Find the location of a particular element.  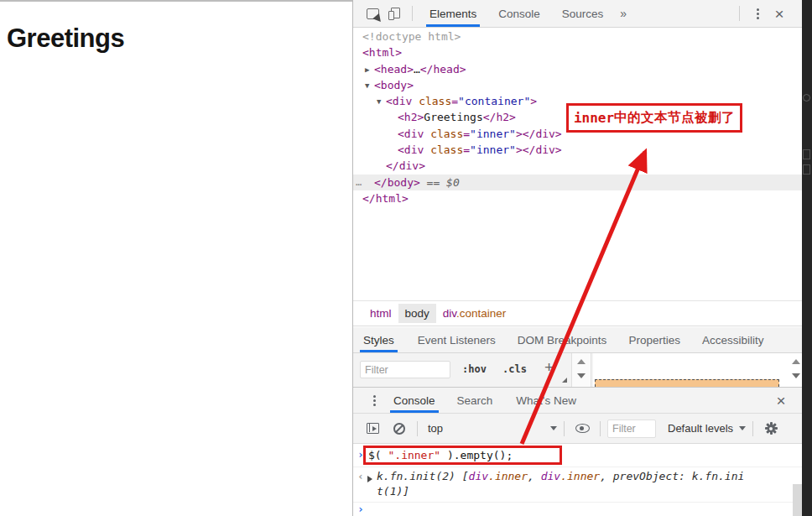

tree-row: </div> is located at coordinates (577, 166).